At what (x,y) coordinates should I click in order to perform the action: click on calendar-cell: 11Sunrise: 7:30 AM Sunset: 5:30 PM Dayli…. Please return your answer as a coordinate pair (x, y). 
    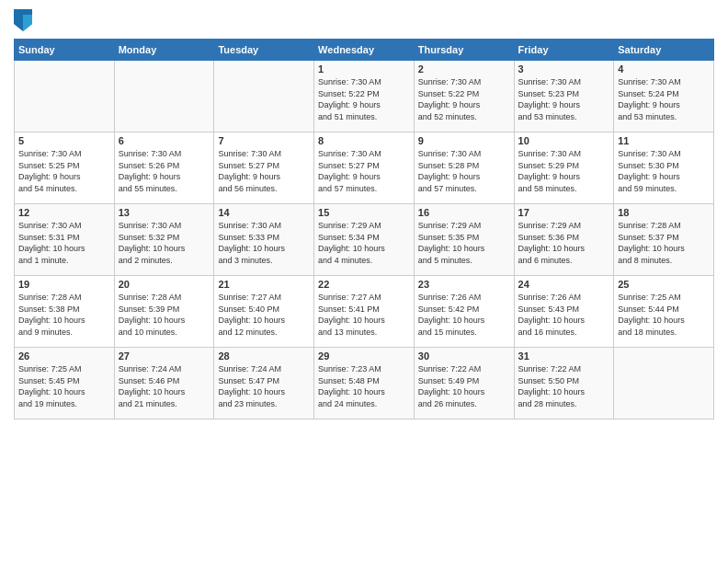
    Looking at the image, I should click on (664, 168).